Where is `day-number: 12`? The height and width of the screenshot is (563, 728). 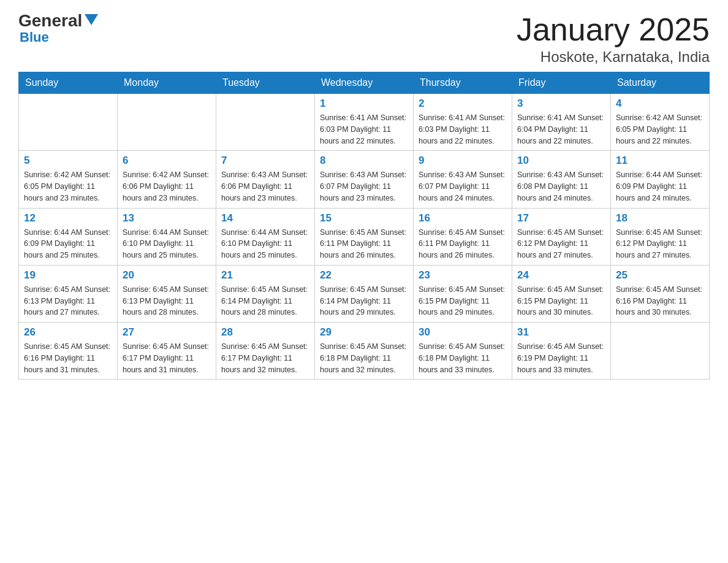 day-number: 12 is located at coordinates (68, 218).